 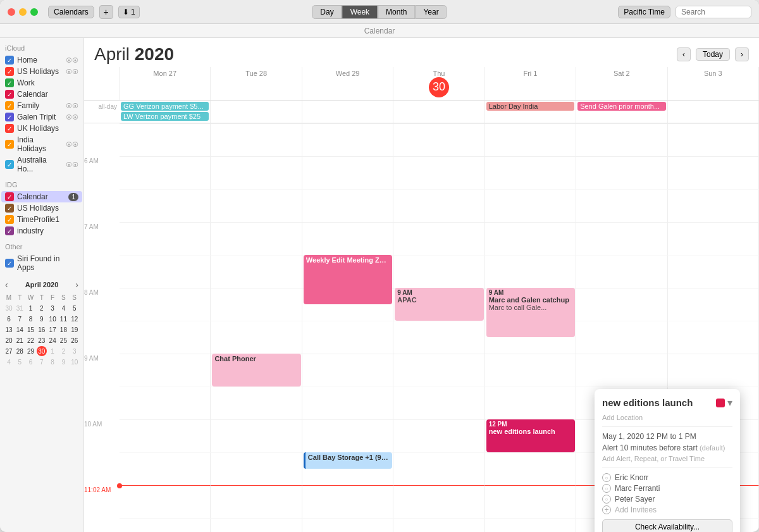 I want to click on sidebar-item-family: ✓ Family ⦿⦿, so click(x=42, y=106).